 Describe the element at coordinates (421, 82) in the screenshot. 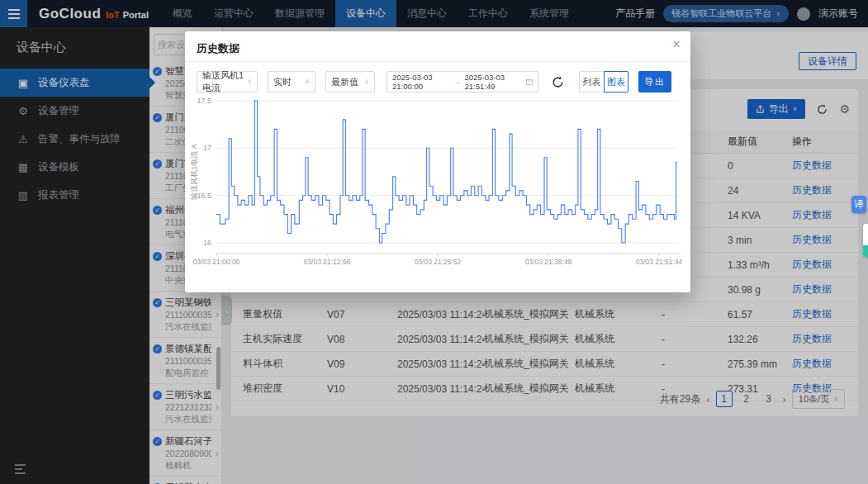

I see `date-start: 2025-03-03 21:00:00` at that location.